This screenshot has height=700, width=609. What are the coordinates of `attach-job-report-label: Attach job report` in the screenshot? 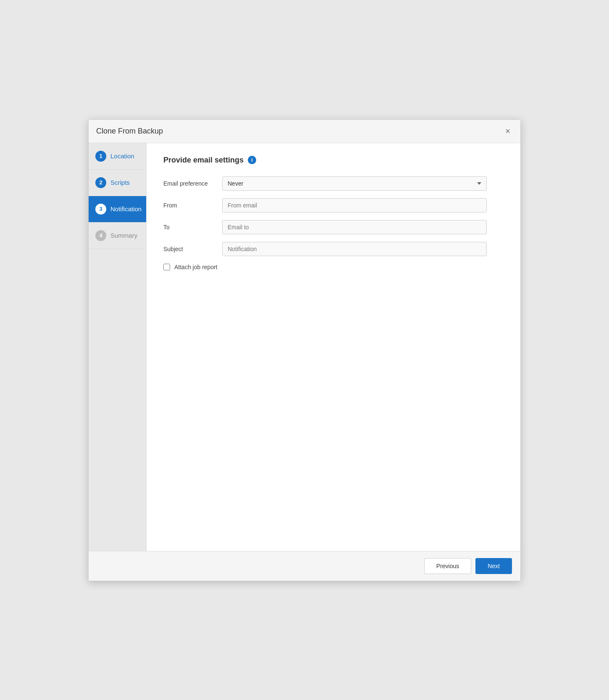 It's located at (196, 267).